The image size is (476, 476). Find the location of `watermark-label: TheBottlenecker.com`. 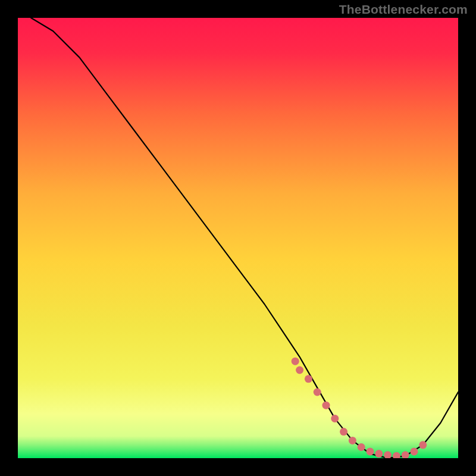

watermark-label: TheBottlenecker.com is located at coordinates (403, 10).